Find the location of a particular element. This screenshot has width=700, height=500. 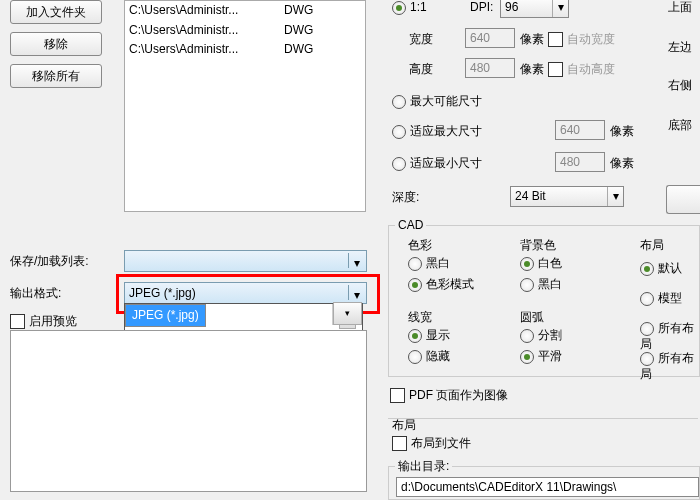

dpi-label: DPI: is located at coordinates (482, 8).